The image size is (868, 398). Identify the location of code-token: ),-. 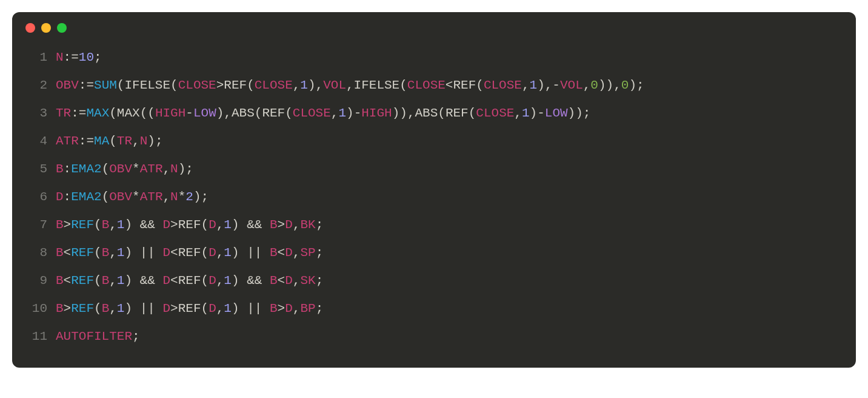
(549, 85).